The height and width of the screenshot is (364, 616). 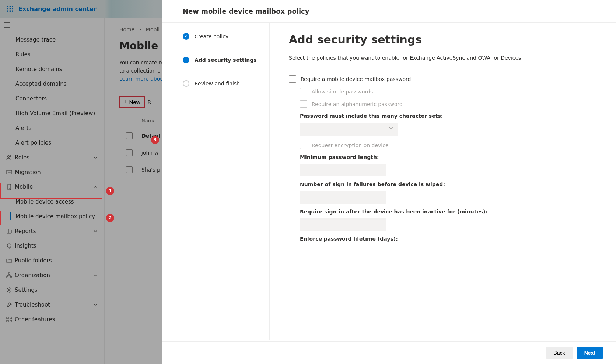 I want to click on step-done-icon, so click(x=186, y=36).